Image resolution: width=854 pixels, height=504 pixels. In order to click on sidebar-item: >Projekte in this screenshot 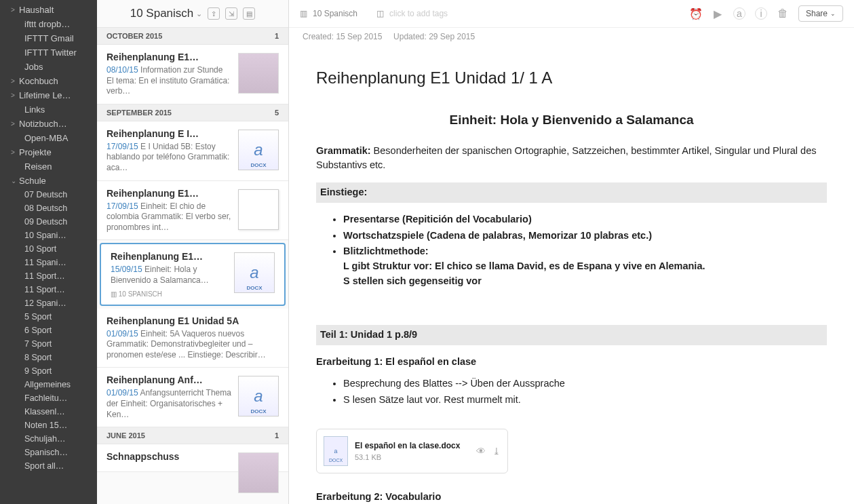, I will do `click(49, 152)`.